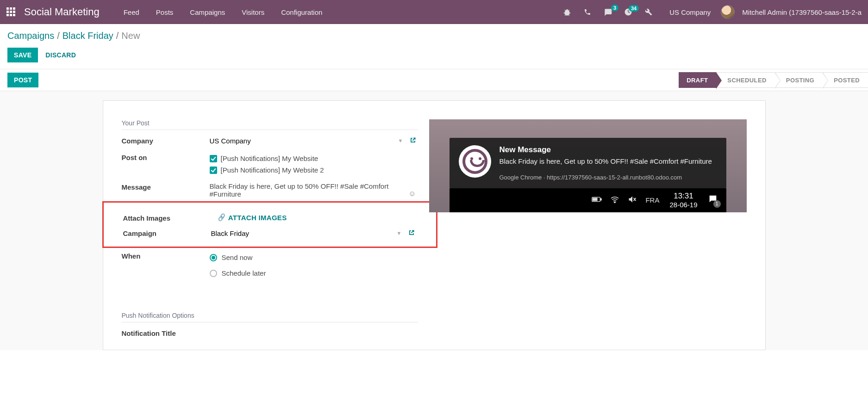  Describe the element at coordinates (166, 141) in the screenshot. I see `label-company: Company` at that location.